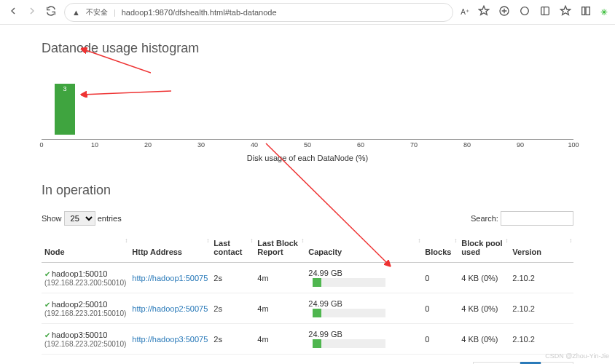 The width and height of the screenshot is (615, 364). I want to click on sync-icon, so click(525, 12).